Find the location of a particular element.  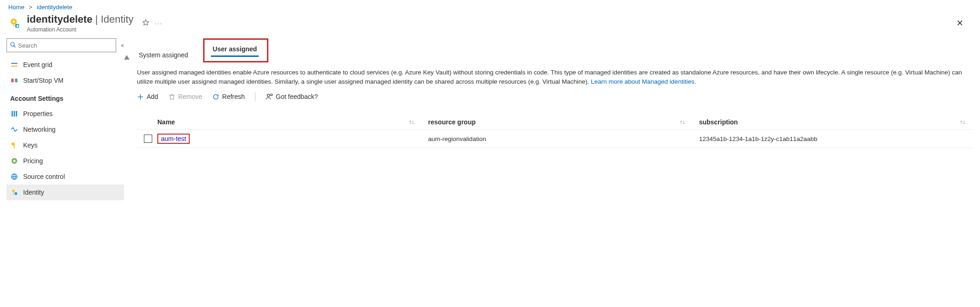

sidebar-item-label: Keys is located at coordinates (31, 145).